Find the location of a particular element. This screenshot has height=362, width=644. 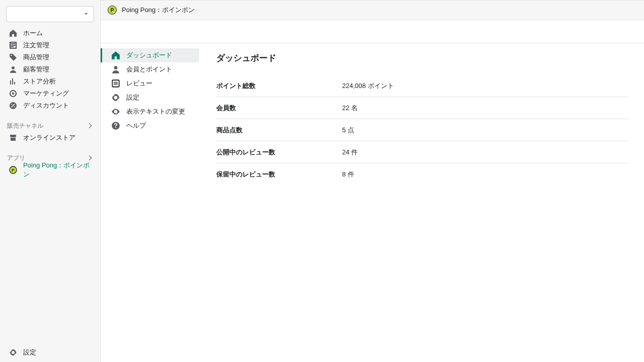

app-title: Poing Pong：ポインポン is located at coordinates (158, 10).